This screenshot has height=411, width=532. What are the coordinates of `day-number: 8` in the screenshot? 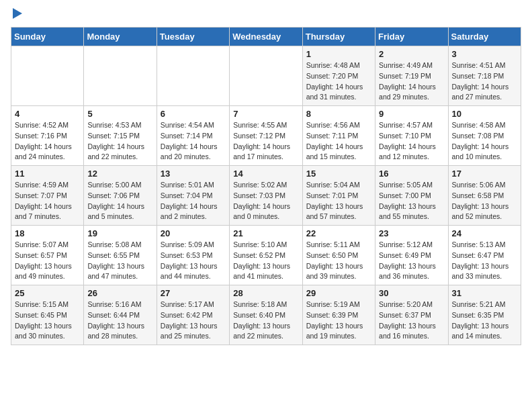 It's located at (339, 114).